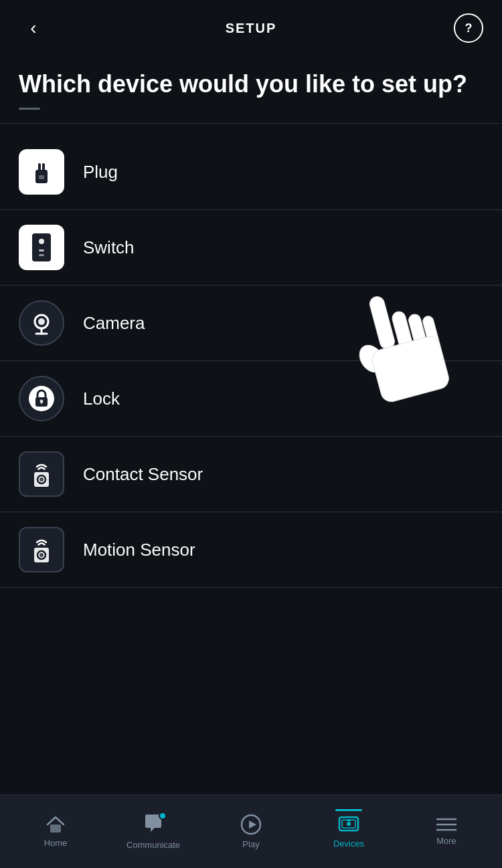  I want to click on camera-icon, so click(41, 323).